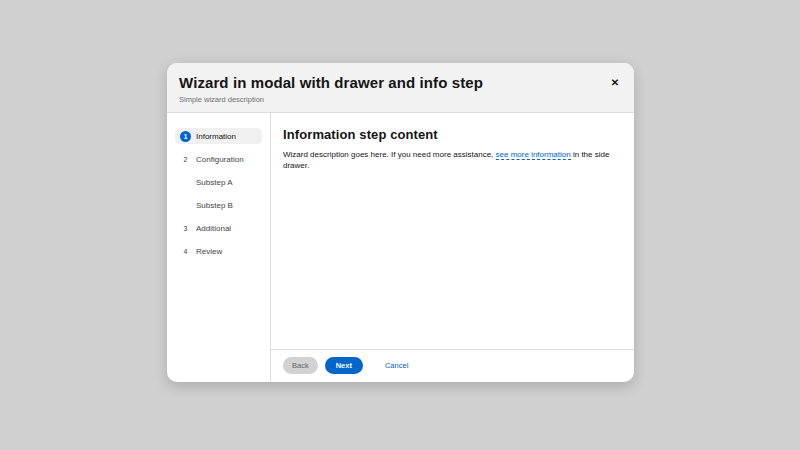  What do you see at coordinates (218, 136) in the screenshot?
I see `wizard-step-information: 1 Information` at bounding box center [218, 136].